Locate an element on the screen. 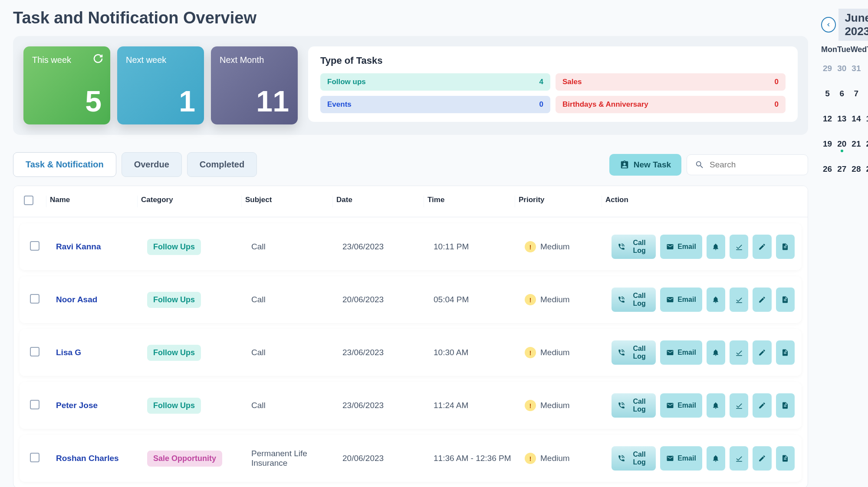 The height and width of the screenshot is (487, 868). calendar-cell: 21 is located at coordinates (856, 144).